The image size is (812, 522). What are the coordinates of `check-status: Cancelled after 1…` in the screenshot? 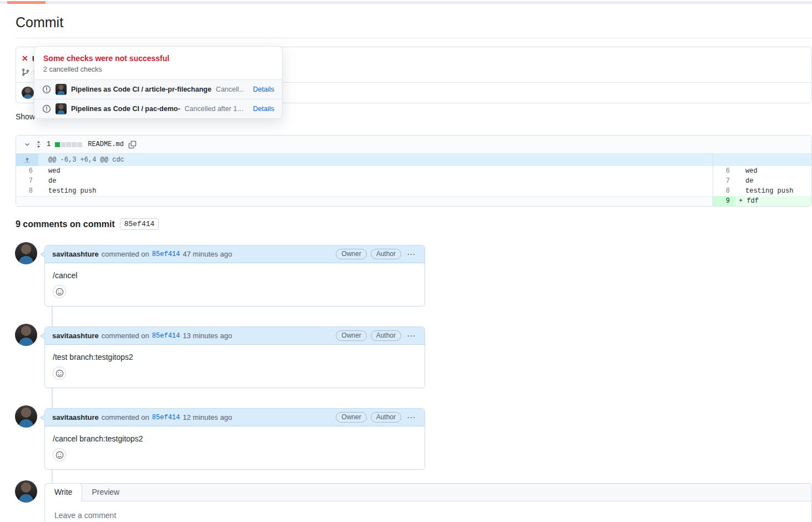 It's located at (214, 109).